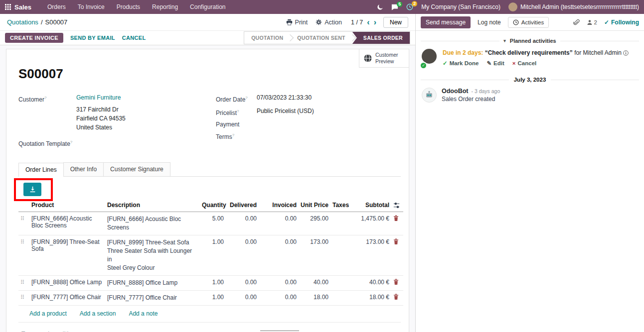 This screenshot has width=644, height=332. Describe the element at coordinates (143, 314) in the screenshot. I see `add-a-note-link: Add a note` at that location.